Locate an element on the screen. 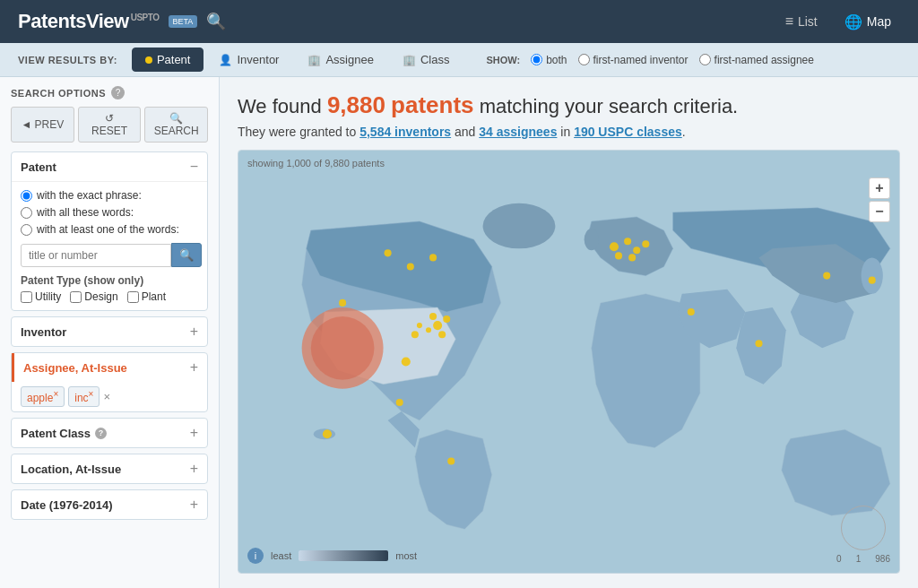  circle-legend-one: 1 is located at coordinates (859, 559).